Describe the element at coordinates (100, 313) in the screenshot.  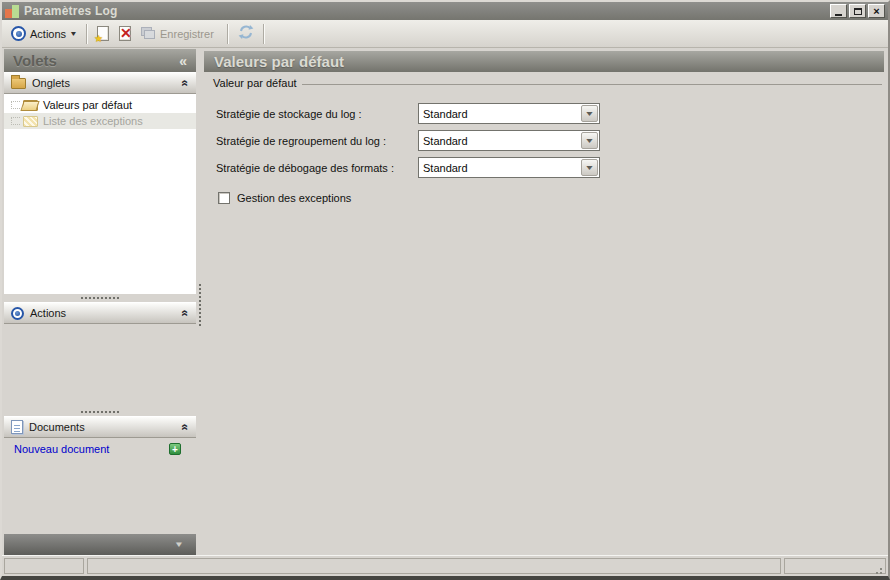
I see `section-header-actions: Actions «` at that location.